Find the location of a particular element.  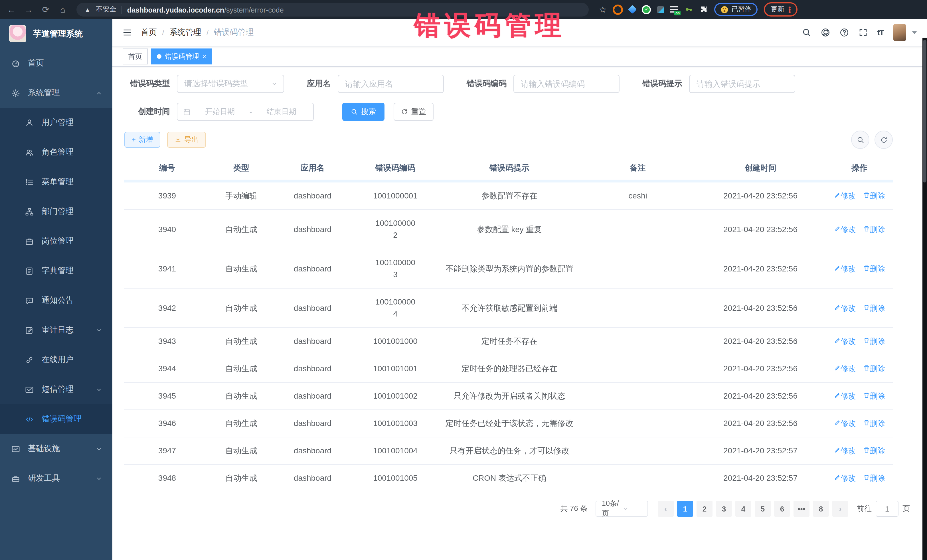

sidebar-item-role: 角色管理 is located at coordinates (56, 152).